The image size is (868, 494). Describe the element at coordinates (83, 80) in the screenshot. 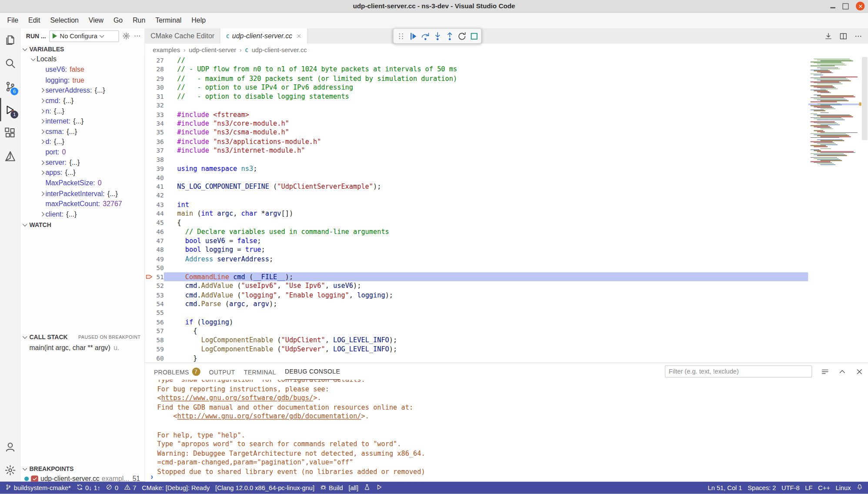

I see `variable-row-logging: logging:true` at that location.